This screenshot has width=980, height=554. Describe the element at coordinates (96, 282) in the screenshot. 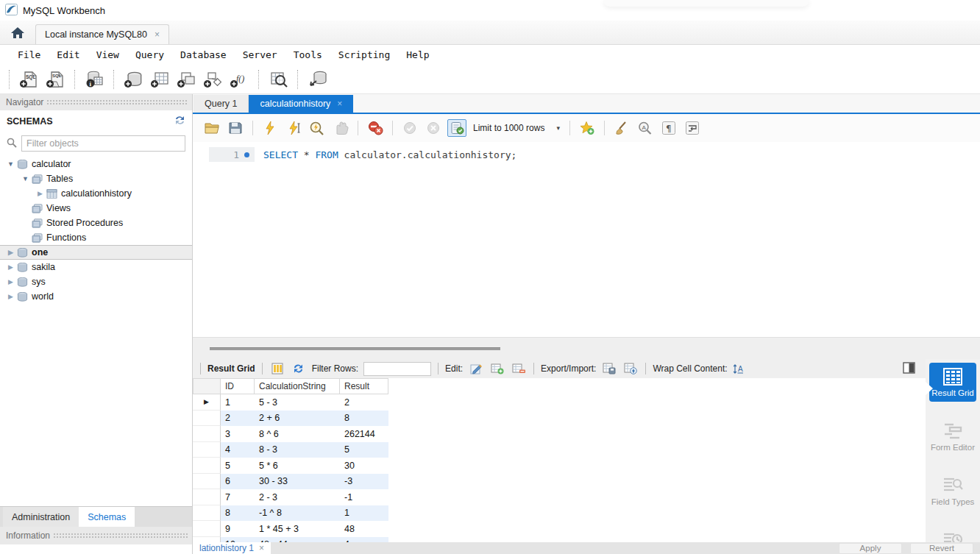

I see `tree-item-sys: ▶sys` at that location.